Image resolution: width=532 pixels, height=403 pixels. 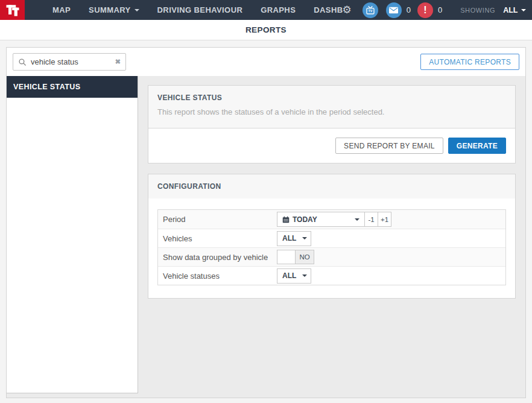 What do you see at coordinates (305, 257) in the screenshot?
I see `grouped-toggle-state: NO` at bounding box center [305, 257].